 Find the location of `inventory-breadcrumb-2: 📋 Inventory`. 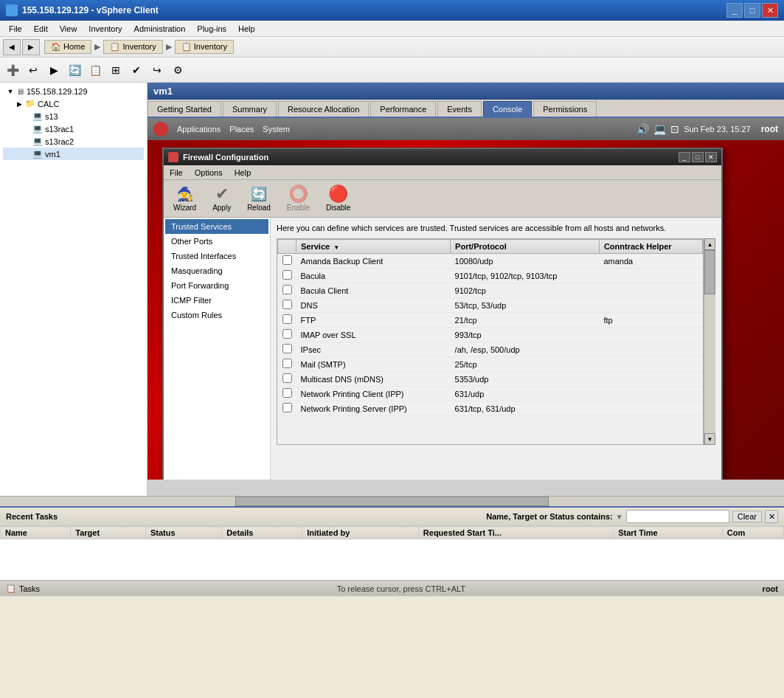

inventory-breadcrumb-2: 📋 Inventory is located at coordinates (204, 47).